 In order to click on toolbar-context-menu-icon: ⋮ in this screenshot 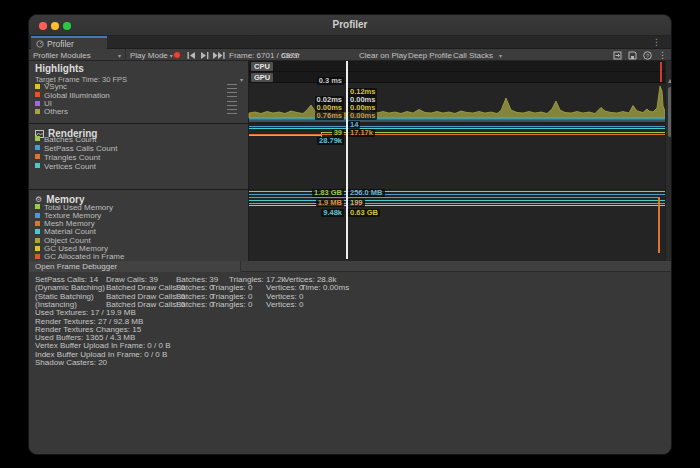, I will do `click(662, 55)`.